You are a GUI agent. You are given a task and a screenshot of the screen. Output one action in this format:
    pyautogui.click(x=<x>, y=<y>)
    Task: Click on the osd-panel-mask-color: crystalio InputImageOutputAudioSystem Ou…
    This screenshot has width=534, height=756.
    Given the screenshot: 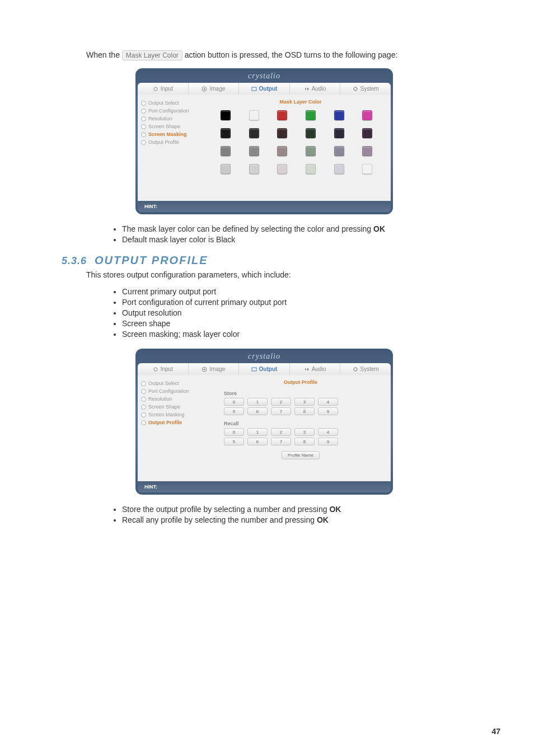 What is the action you would take?
    pyautogui.click(x=264, y=141)
    